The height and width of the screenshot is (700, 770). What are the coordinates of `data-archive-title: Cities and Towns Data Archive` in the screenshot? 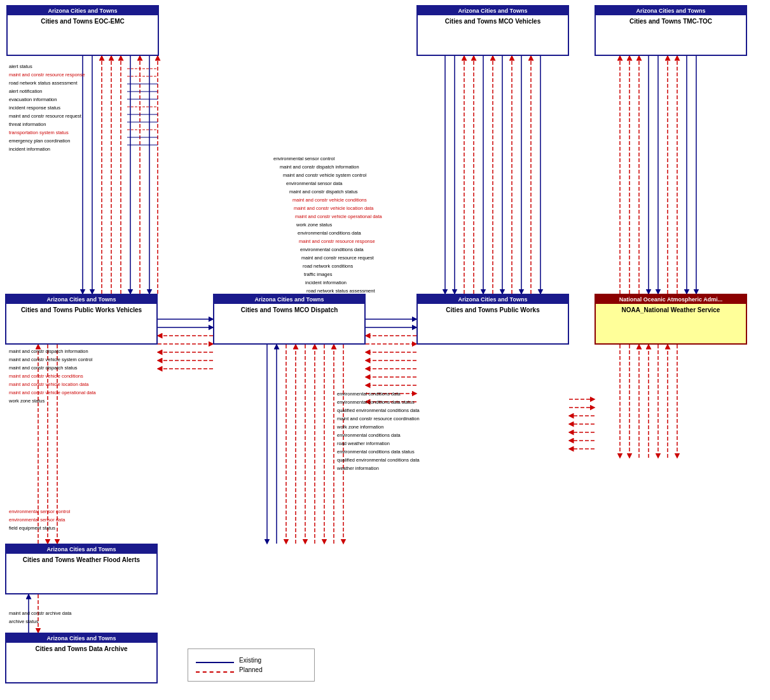 It's located at (81, 649).